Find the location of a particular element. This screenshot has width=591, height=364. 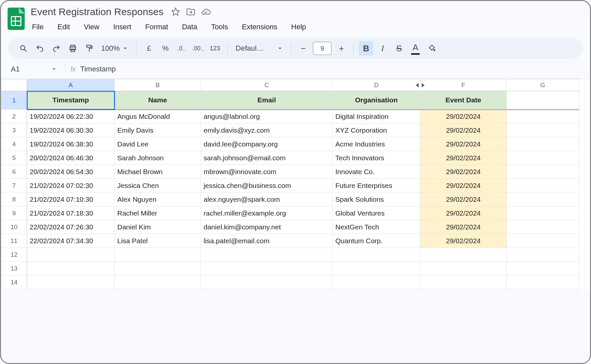

cell-F4: 29/02/2024 is located at coordinates (464, 144).